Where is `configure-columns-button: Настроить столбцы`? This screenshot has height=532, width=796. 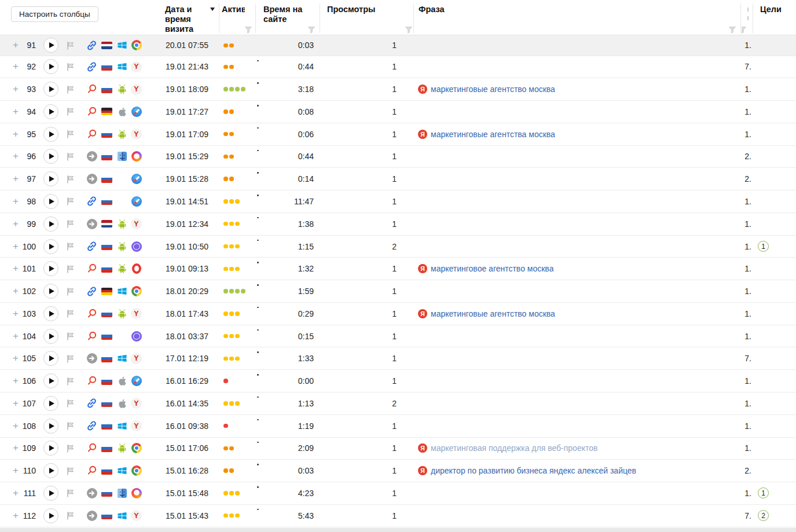
configure-columns-button: Настроить столбцы is located at coordinates (54, 14).